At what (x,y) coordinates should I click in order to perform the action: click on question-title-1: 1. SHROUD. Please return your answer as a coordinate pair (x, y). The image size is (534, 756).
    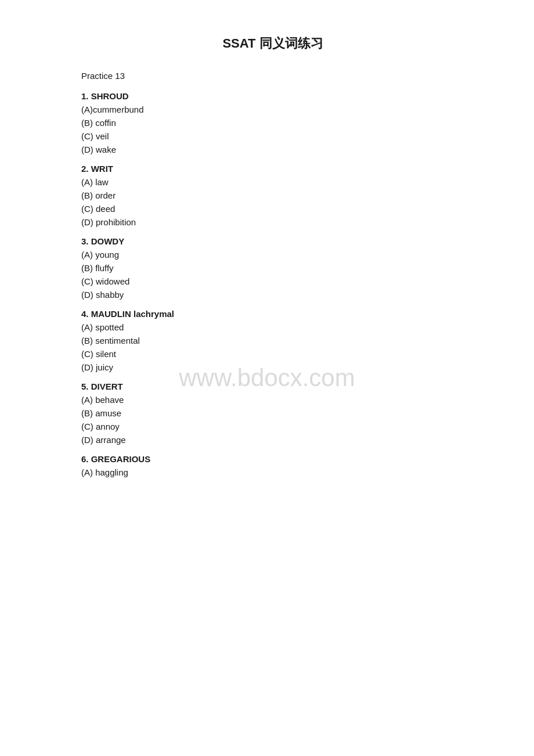
    Looking at the image, I should click on (273, 96).